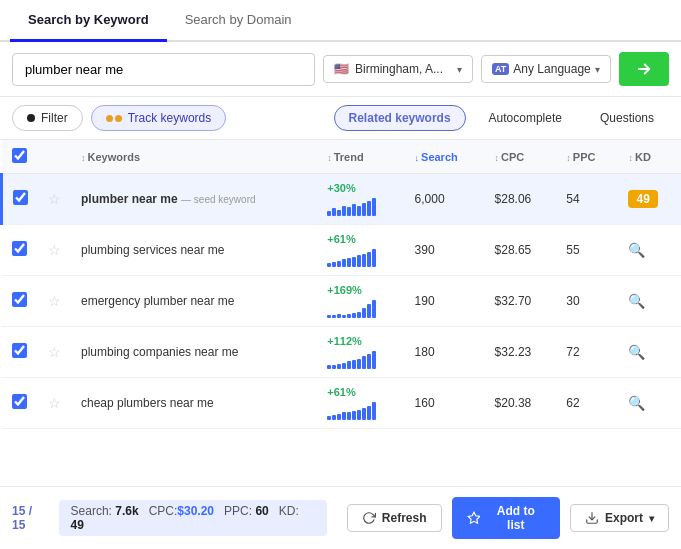 The image size is (681, 549). I want to click on export-label: Export, so click(624, 518).